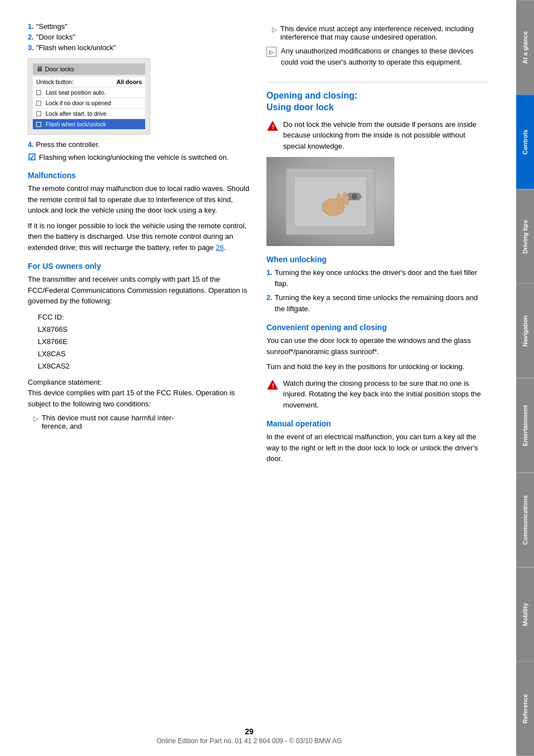 The image size is (534, 756). What do you see at coordinates (89, 97) in the screenshot?
I see `door-locks-screen: 🖥 Door locks Unlock button: All doors La…` at bounding box center [89, 97].